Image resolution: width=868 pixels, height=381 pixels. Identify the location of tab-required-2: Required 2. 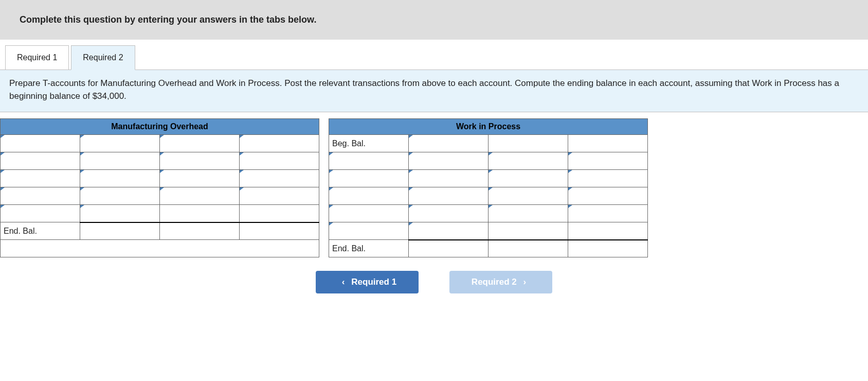
(103, 58).